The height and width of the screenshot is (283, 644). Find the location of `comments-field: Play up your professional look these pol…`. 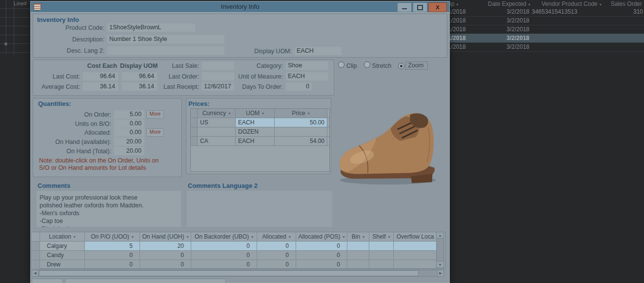

comments-field: Play up your professional look these pol… is located at coordinates (109, 209).